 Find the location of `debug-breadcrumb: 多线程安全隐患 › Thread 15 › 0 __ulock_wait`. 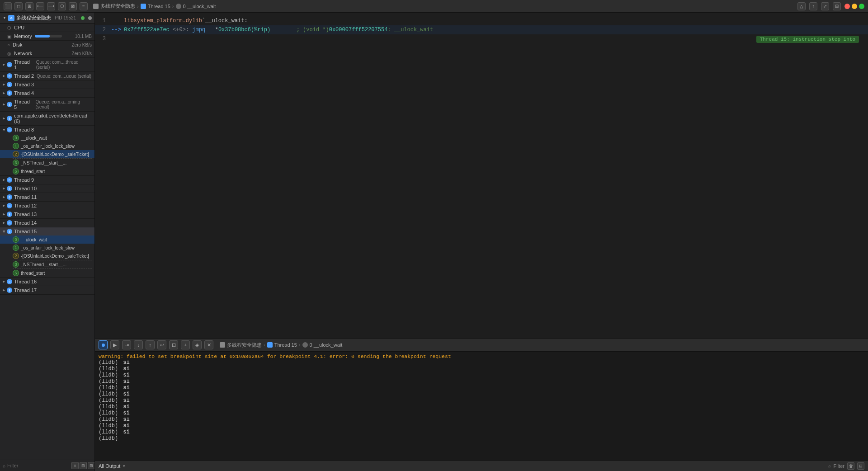

debug-breadcrumb: 多线程安全隐患 › Thread 15 › 0 __ulock_wait is located at coordinates (281, 345).